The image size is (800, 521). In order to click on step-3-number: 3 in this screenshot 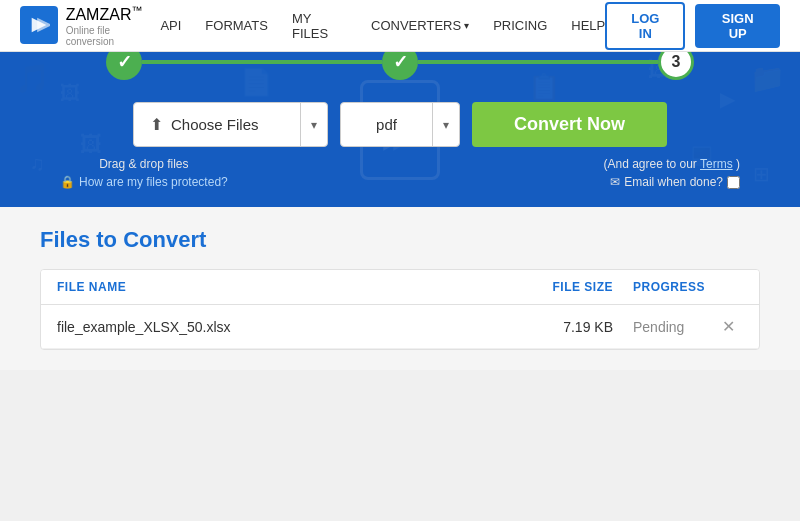, I will do `click(676, 62)`.